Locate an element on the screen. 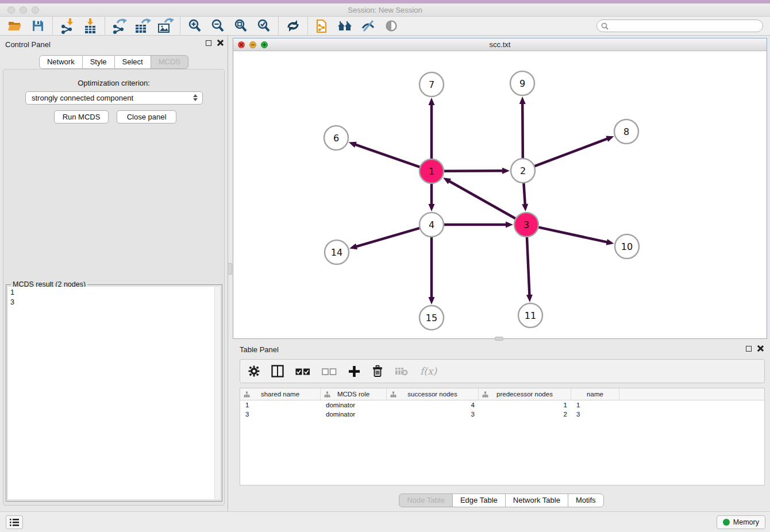 The height and width of the screenshot is (532, 770). graph-node-15: 15 is located at coordinates (432, 318).